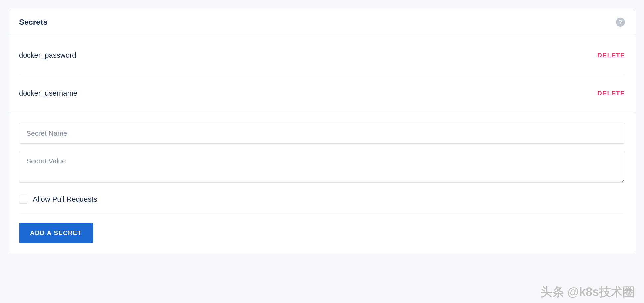 The image size is (644, 303). Describe the element at coordinates (322, 56) in the screenshot. I see `secret-row: docker_password DELETE` at that location.